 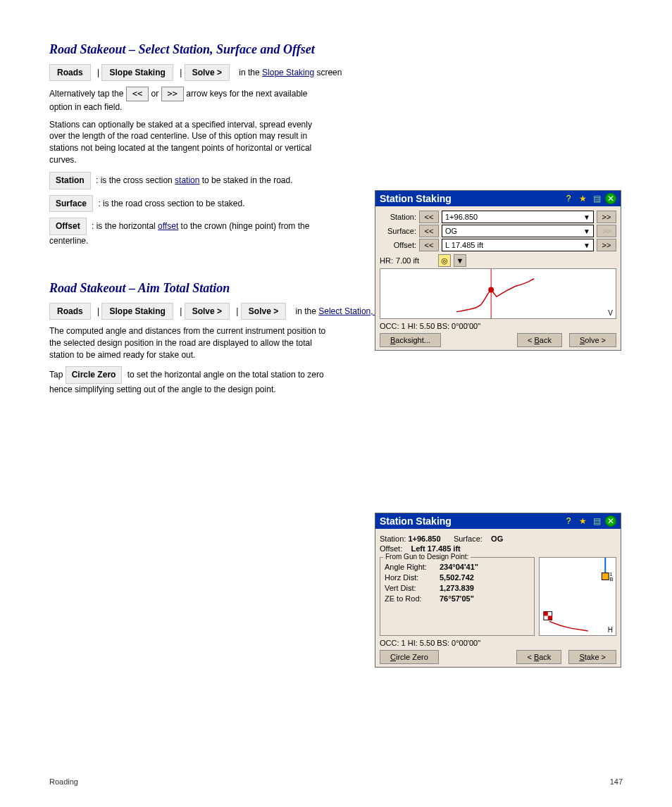 What do you see at coordinates (444, 261) in the screenshot?
I see `target-icon: ◎` at bounding box center [444, 261].